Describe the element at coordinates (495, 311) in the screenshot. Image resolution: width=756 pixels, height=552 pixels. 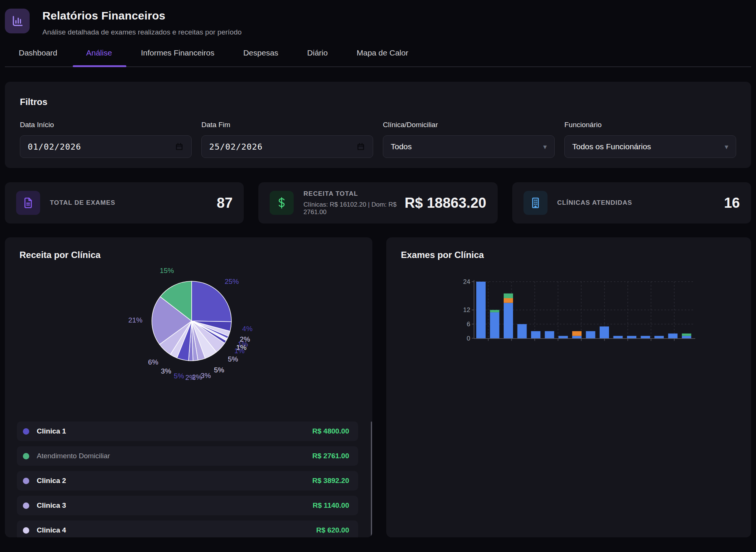
I see `bar-1-exames-domiciliar` at that location.